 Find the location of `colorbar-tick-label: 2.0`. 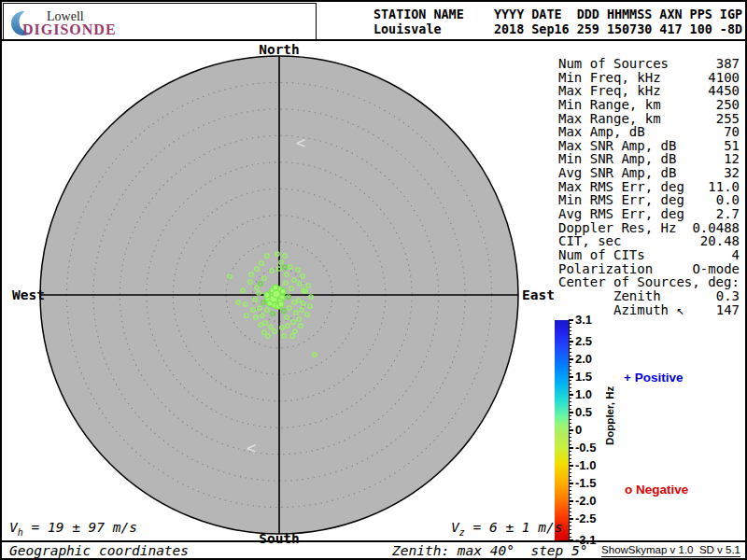

colorbar-tick-label: 2.0 is located at coordinates (594, 359).